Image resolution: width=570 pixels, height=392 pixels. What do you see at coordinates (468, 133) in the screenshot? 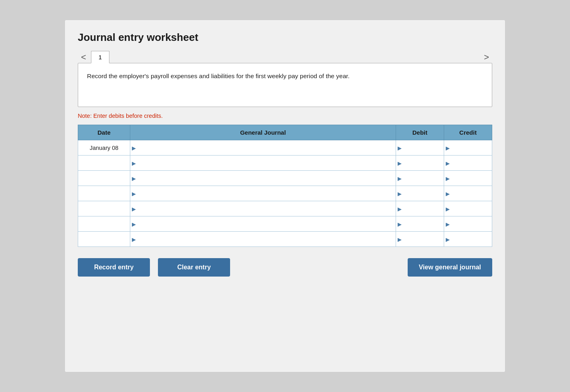
I see `col-credit: Credit` at bounding box center [468, 133].